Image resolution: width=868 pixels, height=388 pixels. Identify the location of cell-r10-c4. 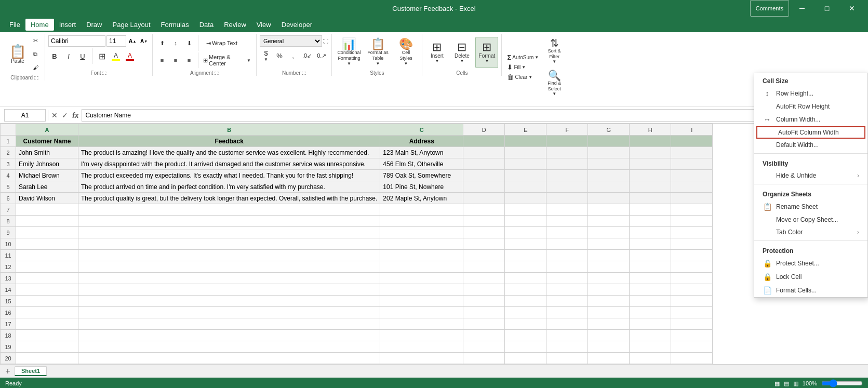
(526, 244).